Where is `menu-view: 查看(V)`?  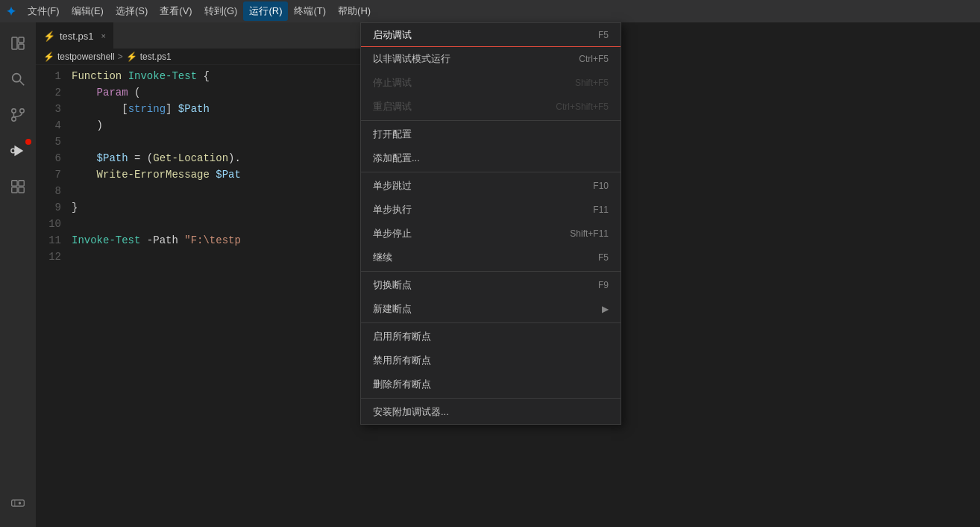
menu-view: 查看(V) is located at coordinates (176, 11).